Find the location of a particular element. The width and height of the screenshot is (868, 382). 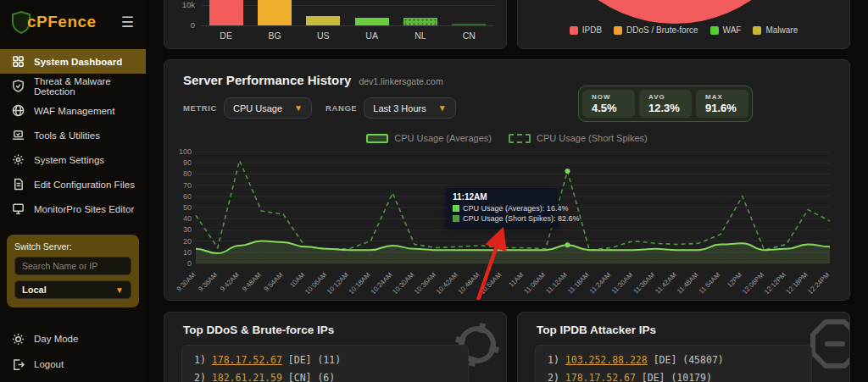

sidebar-item-waf-management: WAF Management is located at coordinates (73, 110).